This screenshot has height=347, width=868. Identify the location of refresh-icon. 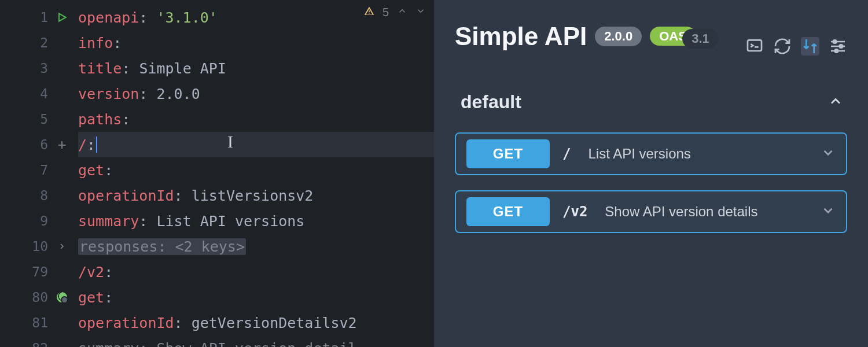
(782, 46).